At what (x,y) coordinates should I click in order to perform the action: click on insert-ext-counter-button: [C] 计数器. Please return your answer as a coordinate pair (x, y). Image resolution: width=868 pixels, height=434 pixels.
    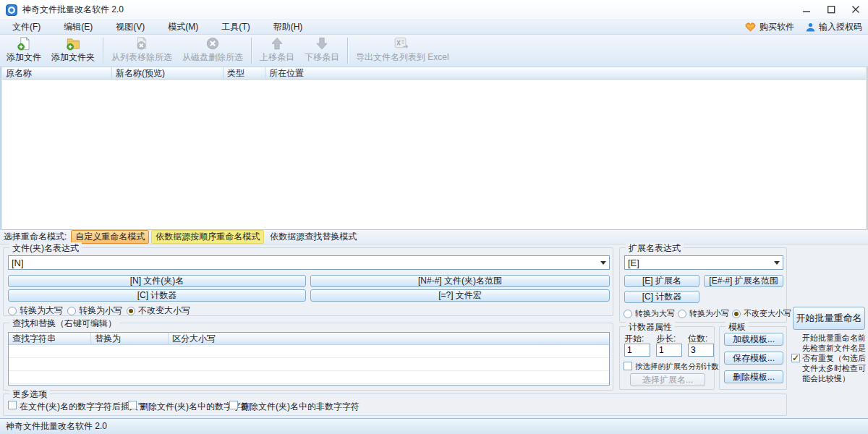
    Looking at the image, I should click on (662, 297).